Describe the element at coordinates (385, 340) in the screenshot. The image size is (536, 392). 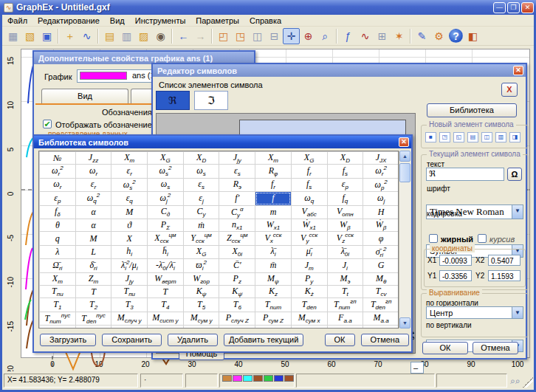
I see `library-cancel-button: Отмена` at that location.